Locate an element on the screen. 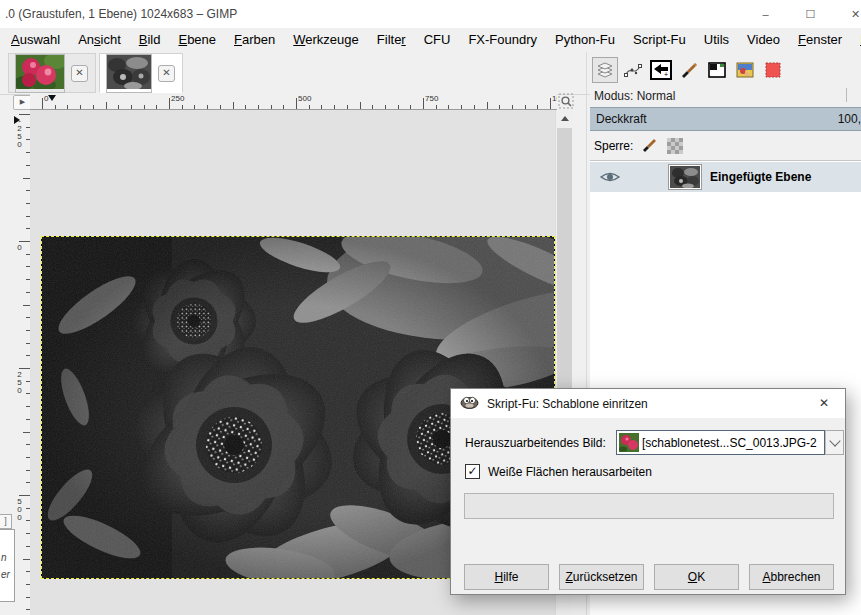 The height and width of the screenshot is (615, 861). layer-row: Eingefügte Ebene is located at coordinates (726, 177).